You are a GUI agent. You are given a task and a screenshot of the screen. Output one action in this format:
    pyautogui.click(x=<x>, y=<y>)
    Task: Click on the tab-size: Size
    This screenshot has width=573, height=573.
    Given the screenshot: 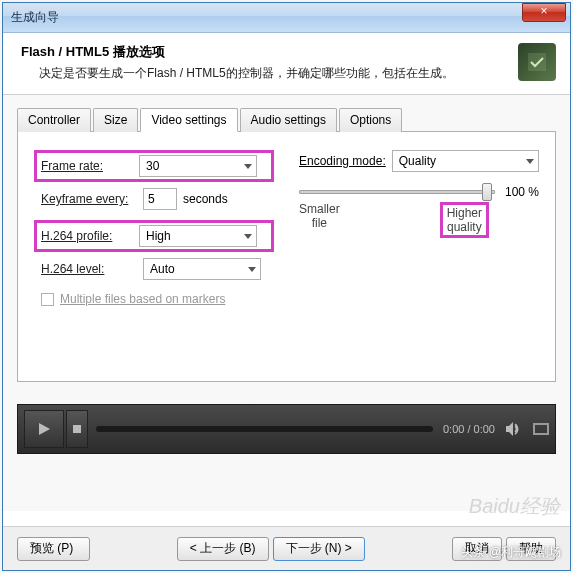 What is the action you would take?
    pyautogui.click(x=116, y=120)
    